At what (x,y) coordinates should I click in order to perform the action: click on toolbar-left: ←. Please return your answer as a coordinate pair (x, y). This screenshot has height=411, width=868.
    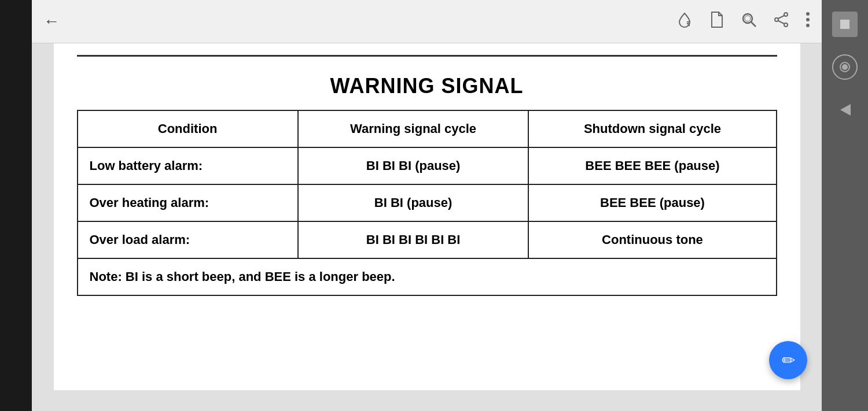
    Looking at the image, I should click on (360, 21).